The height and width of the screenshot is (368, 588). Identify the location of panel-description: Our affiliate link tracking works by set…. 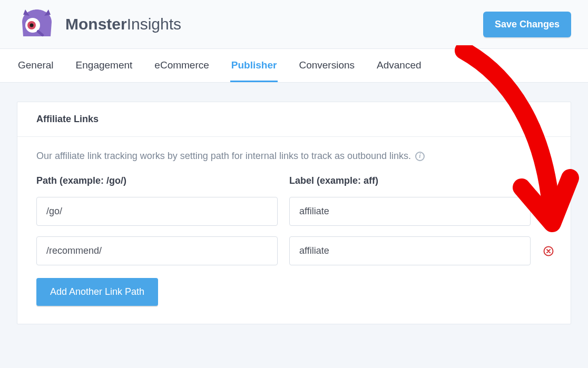
(223, 156).